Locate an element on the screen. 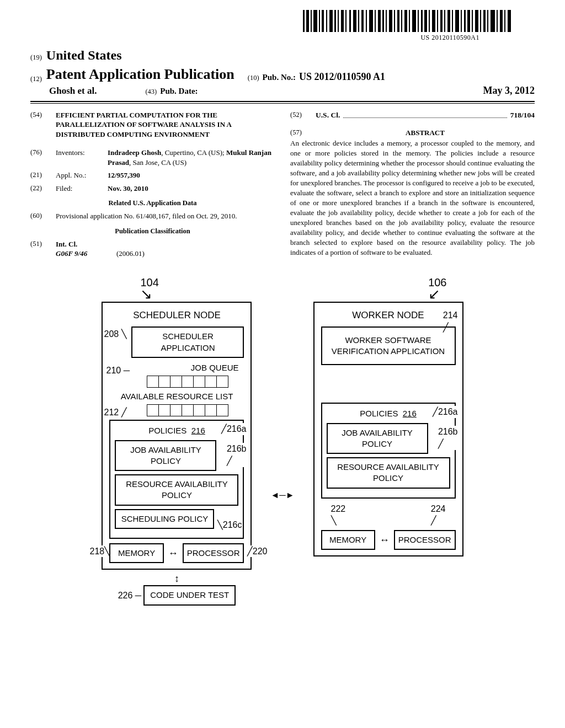 This screenshot has height=728, width=565. barcode-area: US 20120110590A1 is located at coordinates (271, 26).